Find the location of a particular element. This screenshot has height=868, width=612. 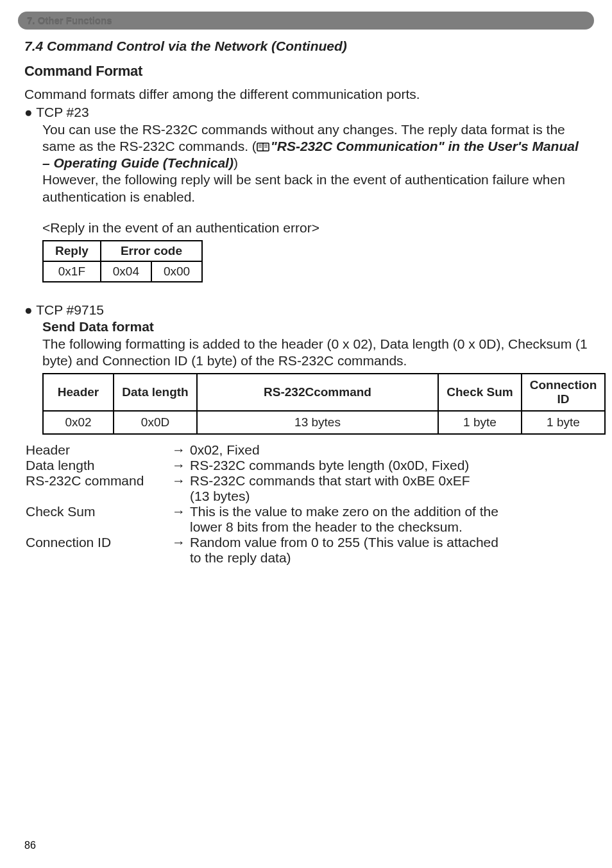

def-checksum-cont: lower 8 bits from the header to the chec… is located at coordinates (307, 527).